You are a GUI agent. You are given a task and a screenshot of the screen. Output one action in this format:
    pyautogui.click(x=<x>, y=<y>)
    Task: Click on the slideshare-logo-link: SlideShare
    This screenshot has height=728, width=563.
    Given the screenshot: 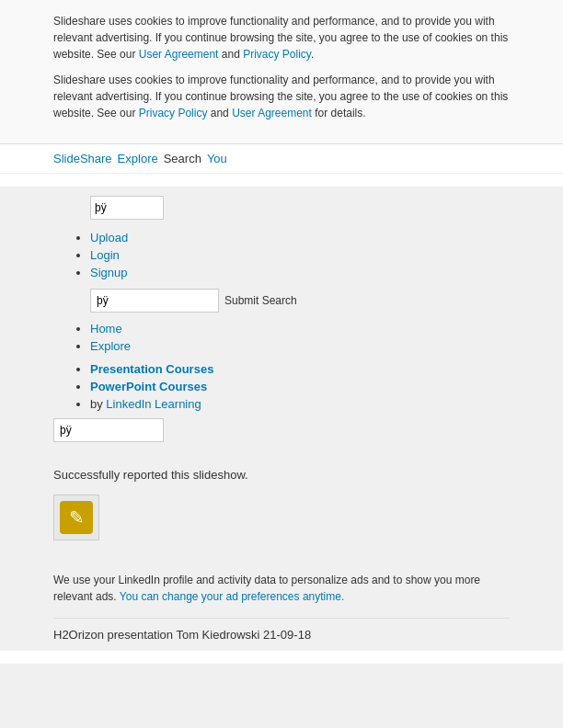 What is the action you would take?
    pyautogui.click(x=83, y=158)
    